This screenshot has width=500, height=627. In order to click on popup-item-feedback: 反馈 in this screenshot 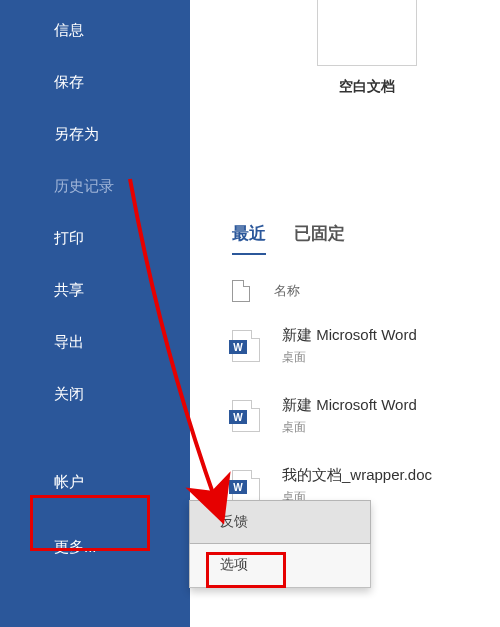, I will do `click(280, 522)`.